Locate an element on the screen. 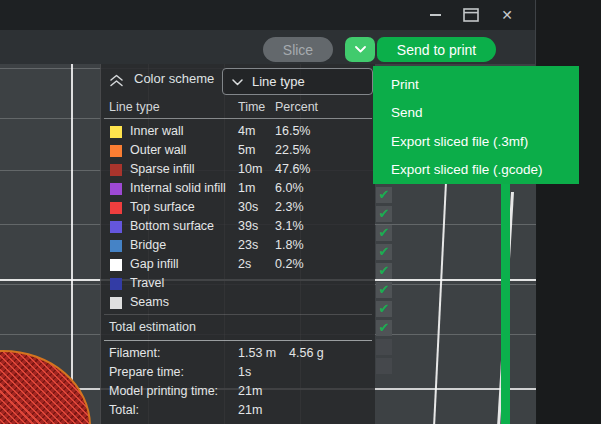  line-type-time: 30s is located at coordinates (248, 207).